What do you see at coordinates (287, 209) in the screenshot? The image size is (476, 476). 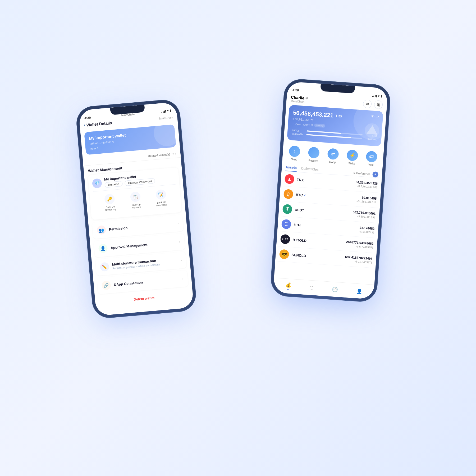 I see `usdt-logo: ₮` at bounding box center [287, 209].